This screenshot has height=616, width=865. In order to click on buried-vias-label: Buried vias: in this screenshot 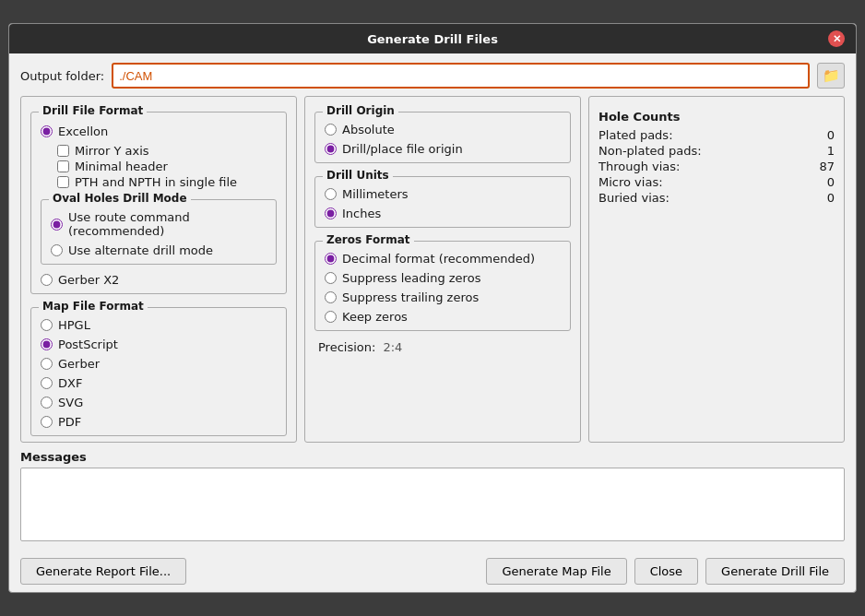, I will do `click(634, 197)`.